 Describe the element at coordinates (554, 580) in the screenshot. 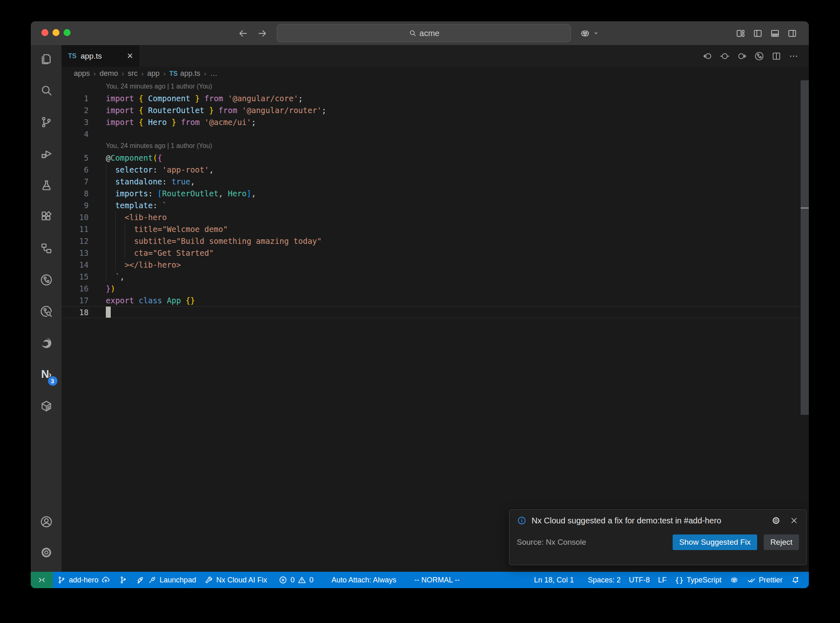

I see `status-cursor-position: Ln 18, Col 1` at that location.